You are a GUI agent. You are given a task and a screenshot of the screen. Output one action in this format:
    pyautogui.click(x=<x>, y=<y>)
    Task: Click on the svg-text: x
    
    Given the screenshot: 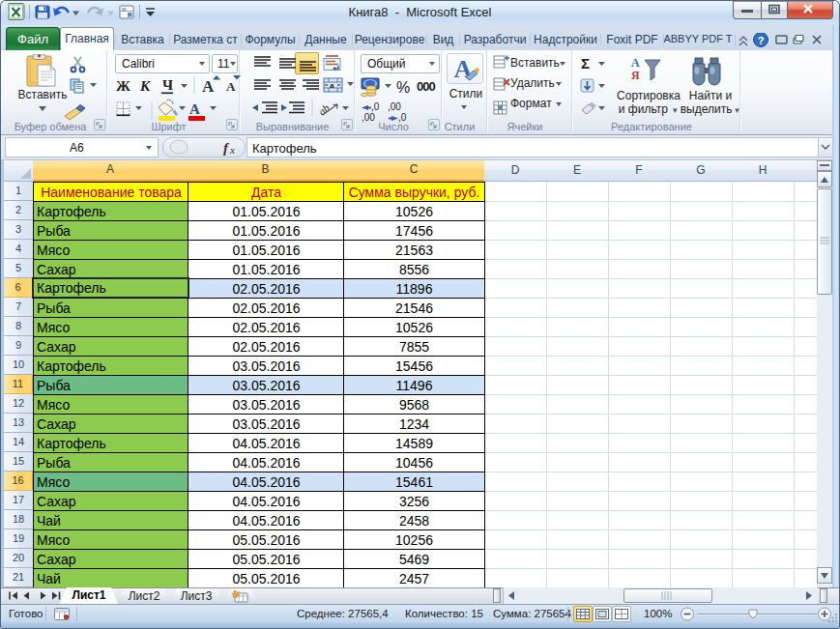 What is the action you would take?
    pyautogui.click(x=232, y=150)
    